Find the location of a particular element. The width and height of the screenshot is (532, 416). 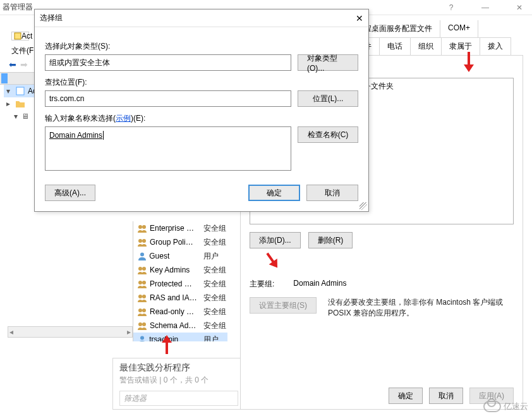

annotation-arrow-down-icon is located at coordinates (469, 63).